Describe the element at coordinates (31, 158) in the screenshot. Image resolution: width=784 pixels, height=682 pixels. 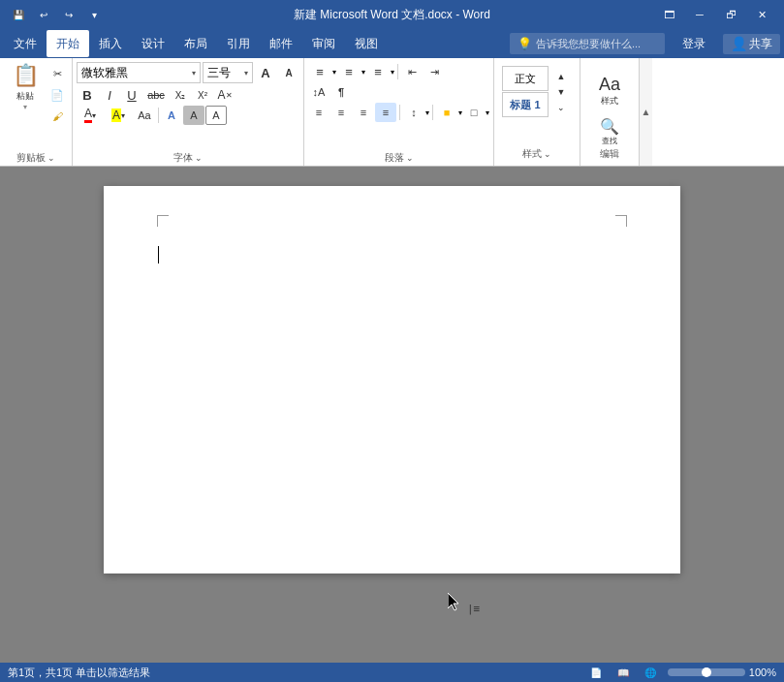
I see `clipboard-label-text: 剪贴板` at that location.